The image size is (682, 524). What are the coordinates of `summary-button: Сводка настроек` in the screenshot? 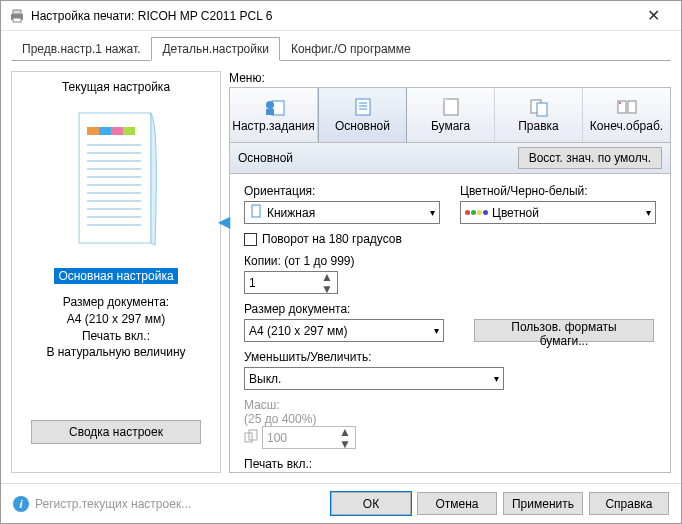 It's located at (116, 432).